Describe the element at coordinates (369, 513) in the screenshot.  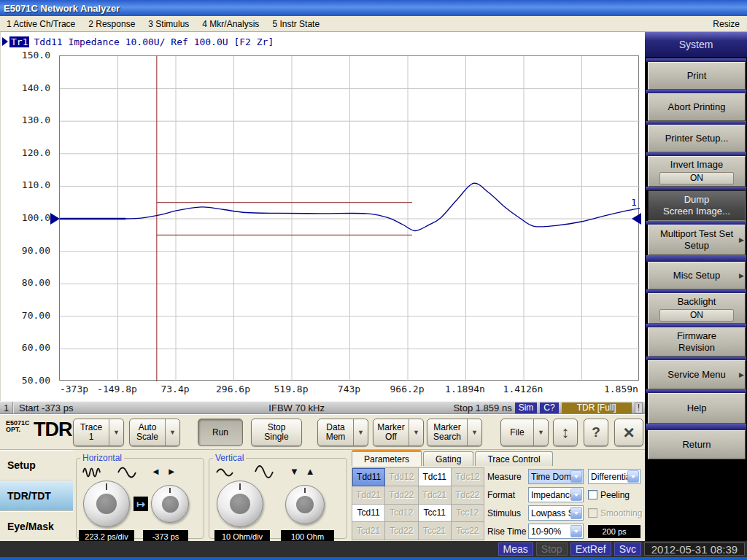
I see `matrix-cell-Tcd11: Tcd11` at that location.